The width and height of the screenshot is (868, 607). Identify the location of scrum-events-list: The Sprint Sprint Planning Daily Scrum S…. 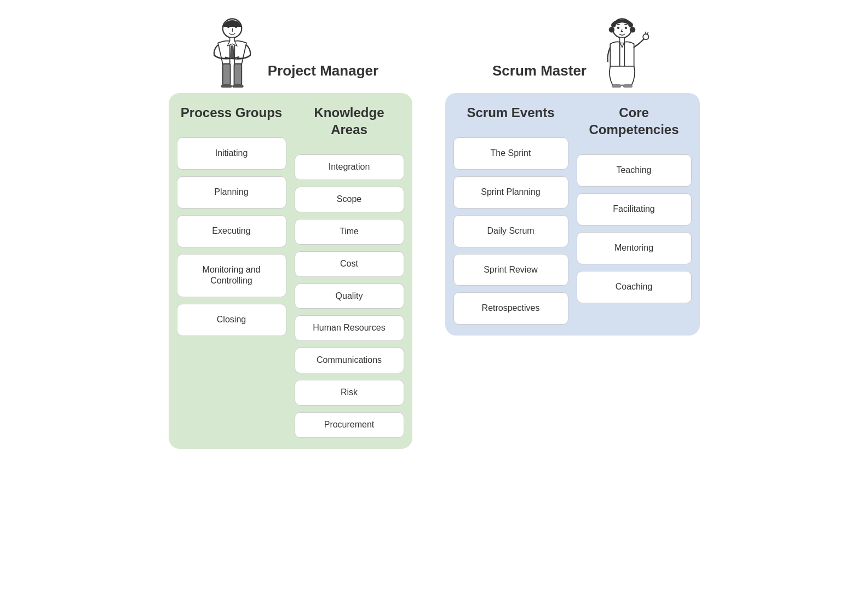
(511, 231).